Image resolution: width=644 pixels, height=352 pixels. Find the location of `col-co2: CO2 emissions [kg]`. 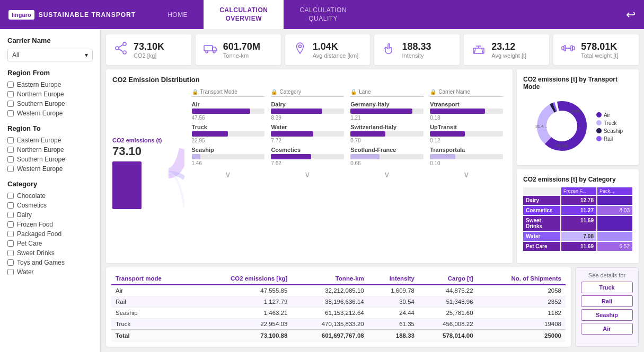

col-co2: CO2 emissions [kg] is located at coordinates (243, 278).